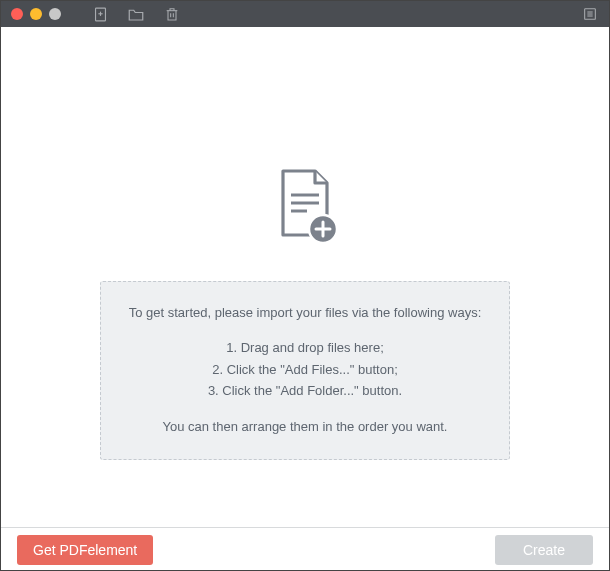  I want to click on window-titlebar, so click(305, 14).